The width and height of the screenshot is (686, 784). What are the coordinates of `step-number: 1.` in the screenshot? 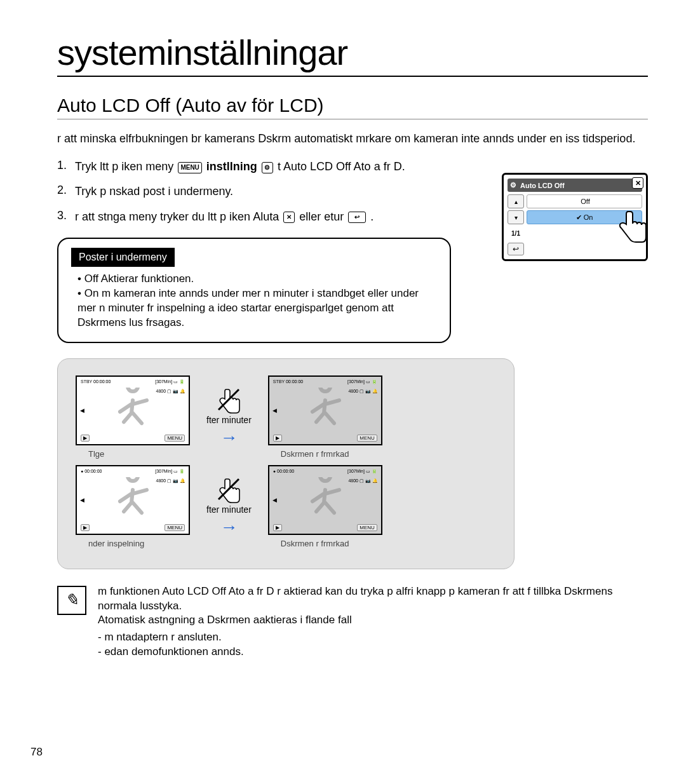 It's located at (66, 165).